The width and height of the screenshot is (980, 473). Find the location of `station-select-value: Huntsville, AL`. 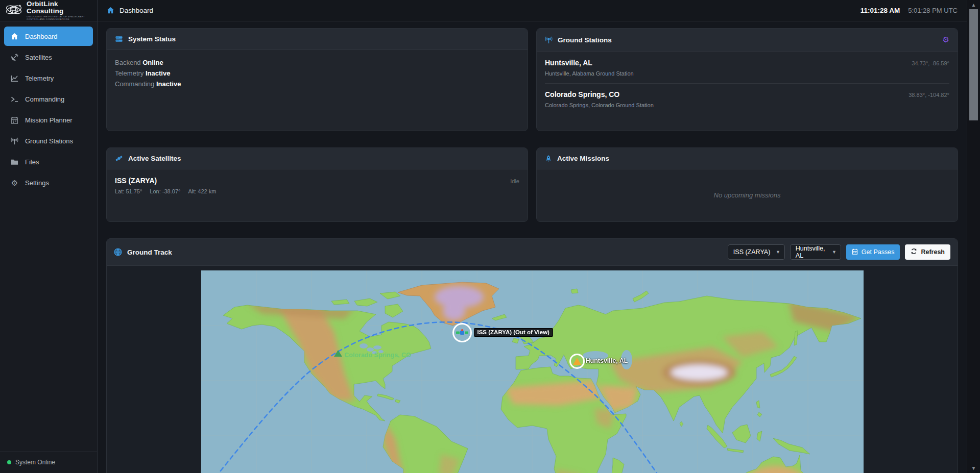

station-select-value: Huntsville, AL is located at coordinates (811, 252).